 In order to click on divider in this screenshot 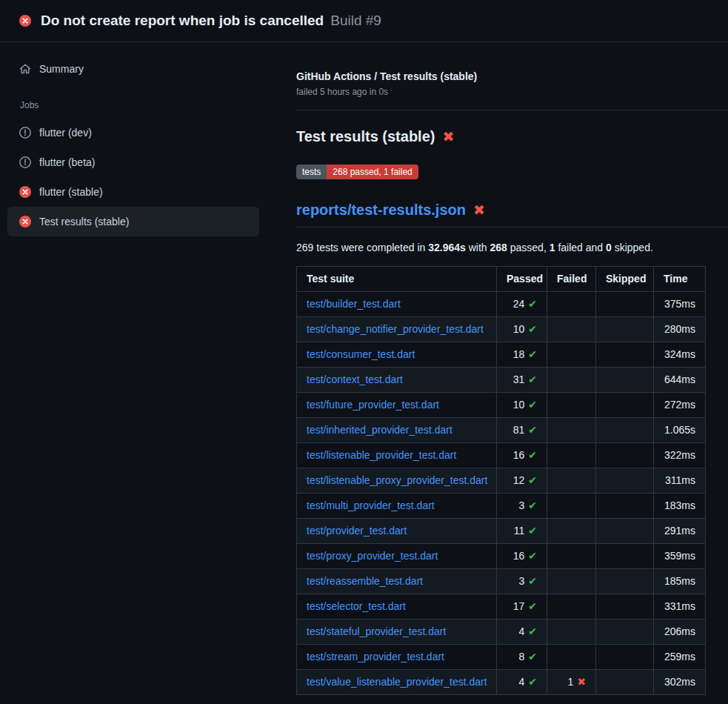, I will do `click(512, 110)`.